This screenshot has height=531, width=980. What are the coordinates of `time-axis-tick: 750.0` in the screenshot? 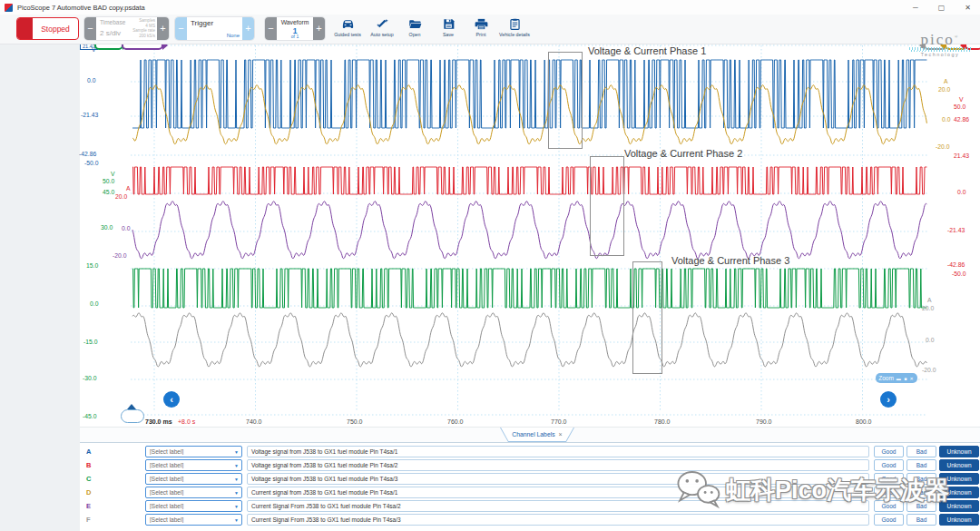 It's located at (355, 421).